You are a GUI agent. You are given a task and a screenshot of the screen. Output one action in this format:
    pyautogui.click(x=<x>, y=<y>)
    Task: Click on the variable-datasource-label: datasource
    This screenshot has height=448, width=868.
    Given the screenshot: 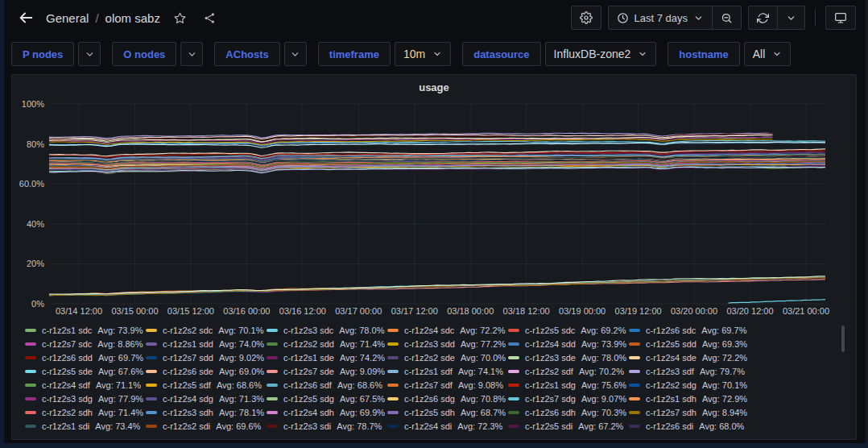 What is the action you would take?
    pyautogui.click(x=501, y=54)
    